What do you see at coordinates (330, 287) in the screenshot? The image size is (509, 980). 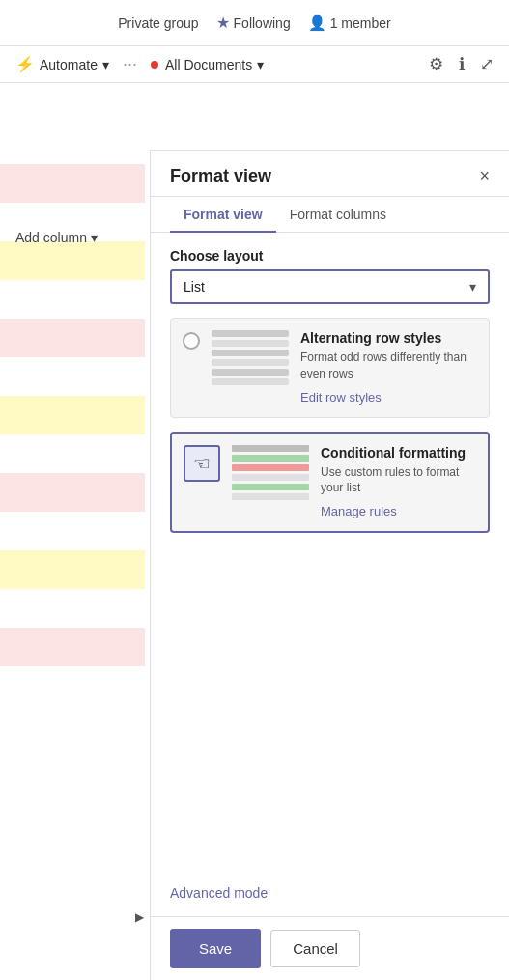 I see `layout-dropdown: List ▾` at bounding box center [330, 287].